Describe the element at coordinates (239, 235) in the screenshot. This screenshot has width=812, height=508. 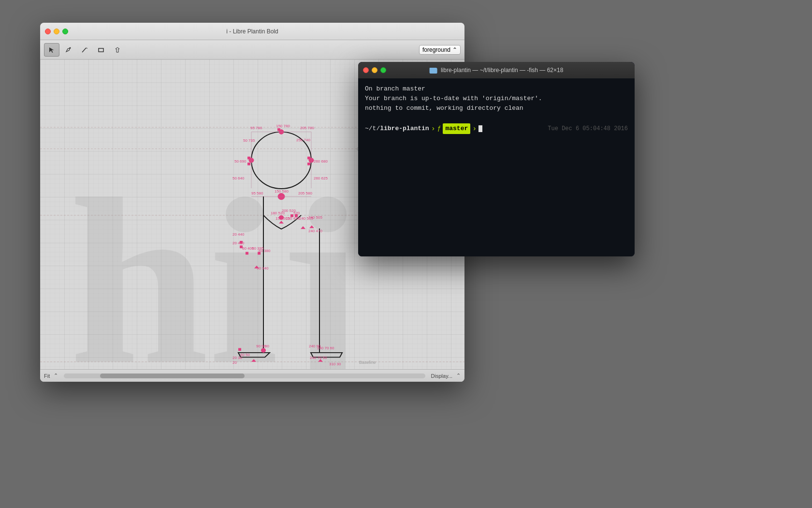
I see `svg-text: 20 440` at that location.